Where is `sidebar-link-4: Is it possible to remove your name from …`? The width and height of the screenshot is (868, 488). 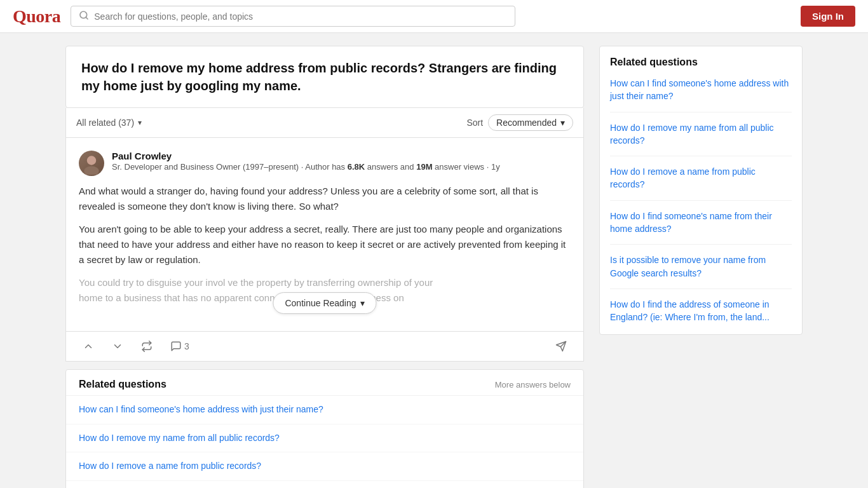
sidebar-link-4: Is it possible to remove your name from … is located at coordinates (701, 271).